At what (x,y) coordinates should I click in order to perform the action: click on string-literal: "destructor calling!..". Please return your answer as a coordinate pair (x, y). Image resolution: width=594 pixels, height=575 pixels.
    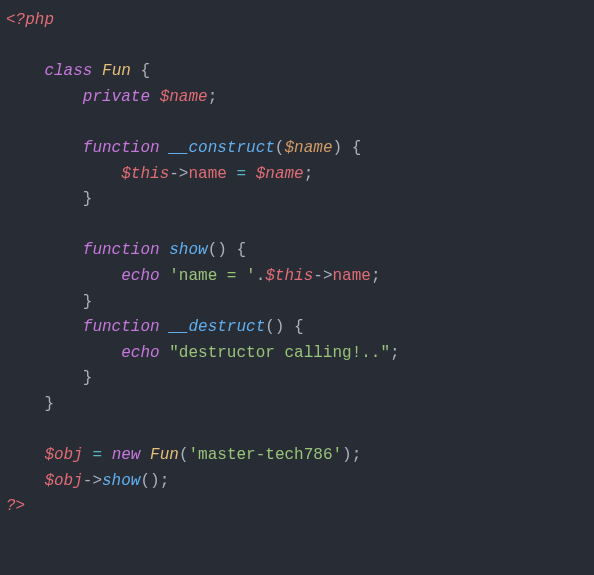
    Looking at the image, I should click on (280, 353).